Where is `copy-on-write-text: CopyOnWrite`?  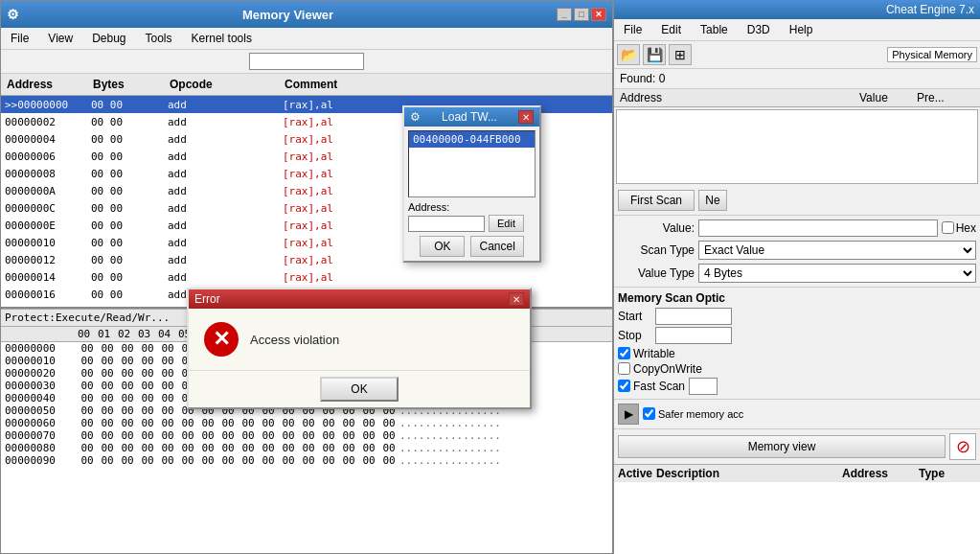
copy-on-write-text: CopyOnWrite is located at coordinates (668, 369).